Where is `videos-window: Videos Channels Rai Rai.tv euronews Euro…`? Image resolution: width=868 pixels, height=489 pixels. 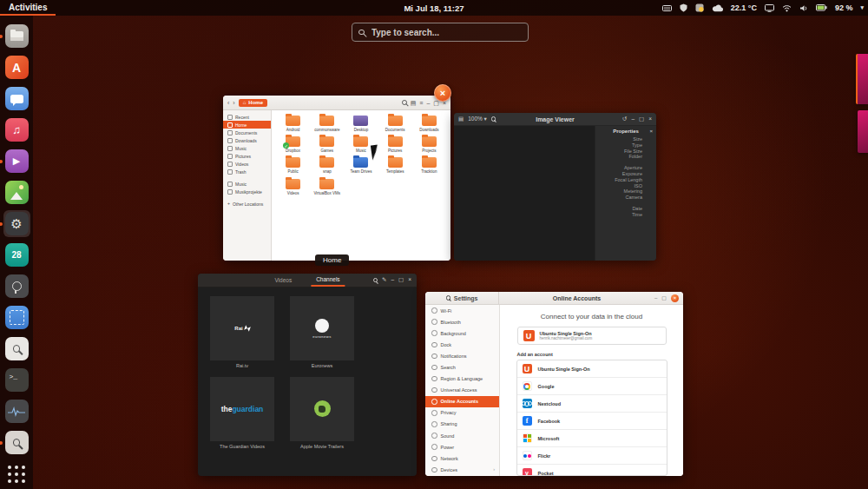 videos-window: Videos Channels Rai Rai.tv euronews Euro… is located at coordinates (307, 375).